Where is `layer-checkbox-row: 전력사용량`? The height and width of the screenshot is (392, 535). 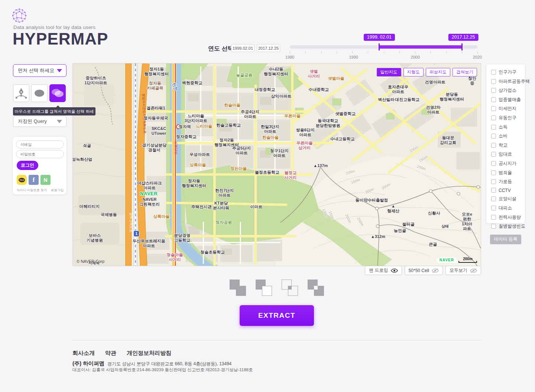 layer-checkbox-row: 전력사용량 is located at coordinates (508, 218).